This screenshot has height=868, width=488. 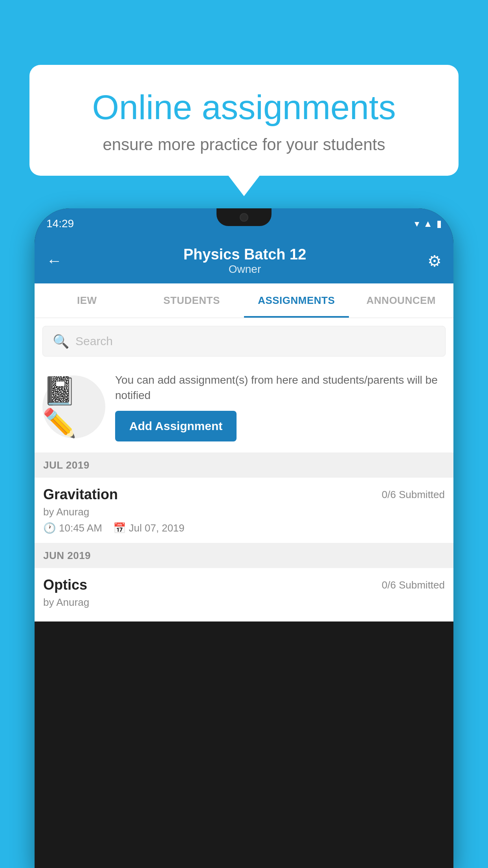 I want to click on tab-students: STUDENTS, so click(x=192, y=300).